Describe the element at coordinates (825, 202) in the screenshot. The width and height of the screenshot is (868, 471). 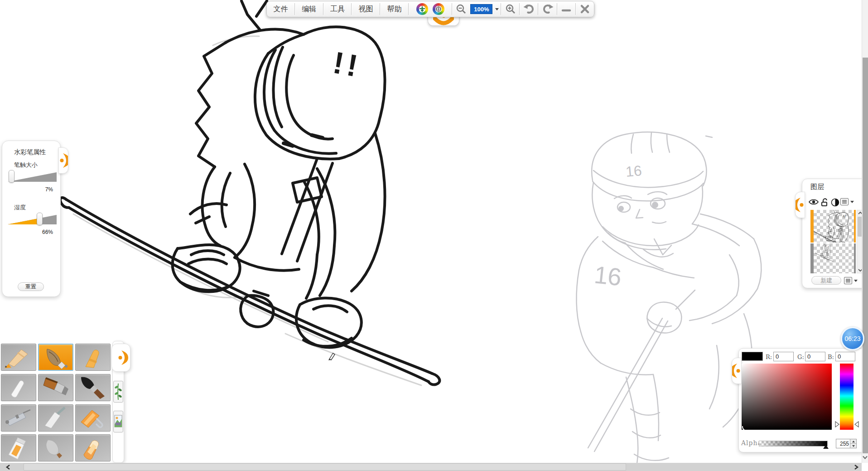
I see `unlock-icon` at that location.